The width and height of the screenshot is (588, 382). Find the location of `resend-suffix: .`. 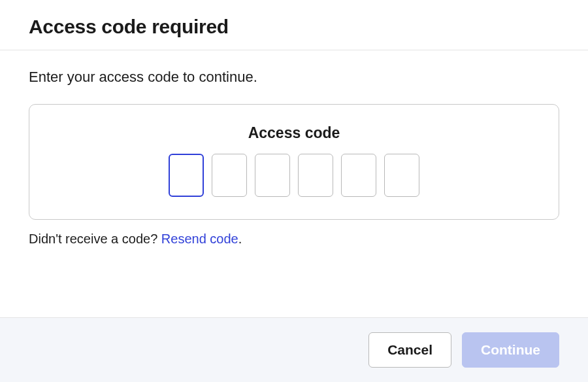

resend-suffix: . is located at coordinates (240, 239).